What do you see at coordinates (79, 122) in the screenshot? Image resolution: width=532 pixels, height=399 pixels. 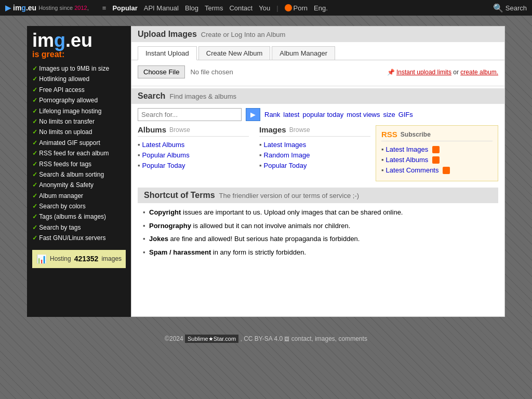 I see `feature-item: No limits on transfer` at bounding box center [79, 122].